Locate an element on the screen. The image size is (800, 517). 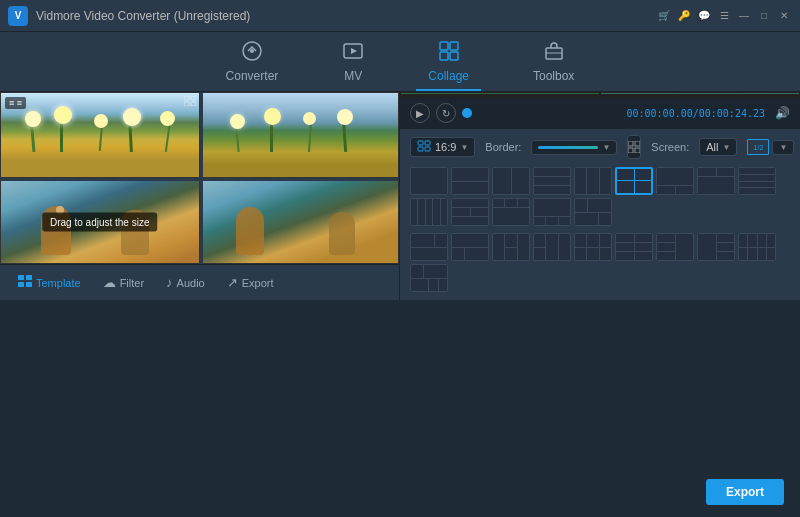
window-title: Vidmore Video Converter (Unregistered) is located at coordinates (346, 16).